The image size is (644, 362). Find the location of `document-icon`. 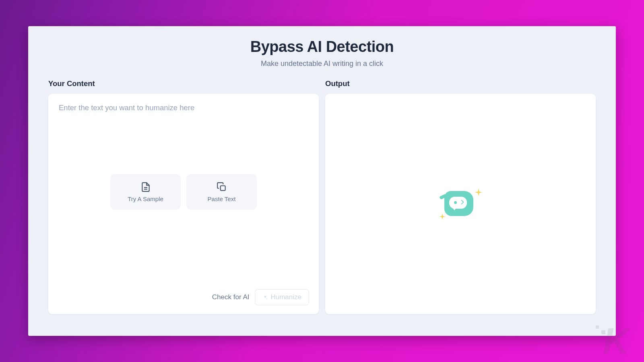

document-icon is located at coordinates (146, 187).